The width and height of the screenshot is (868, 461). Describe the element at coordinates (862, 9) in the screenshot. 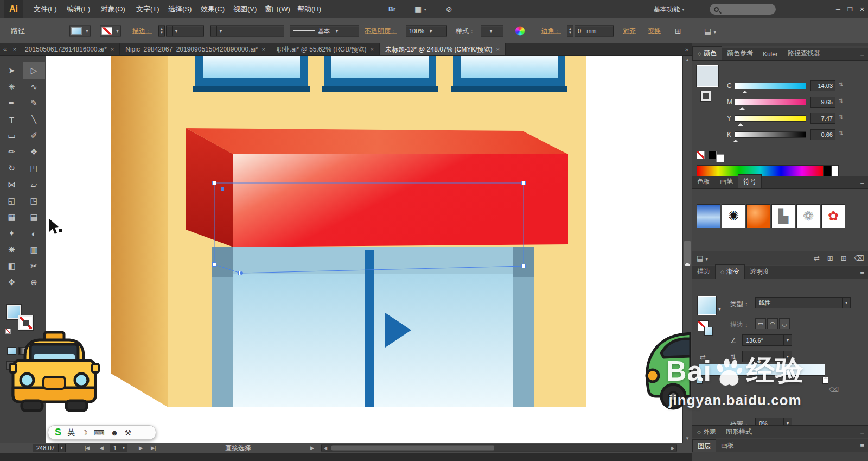

I see `close-button: ✕` at that location.